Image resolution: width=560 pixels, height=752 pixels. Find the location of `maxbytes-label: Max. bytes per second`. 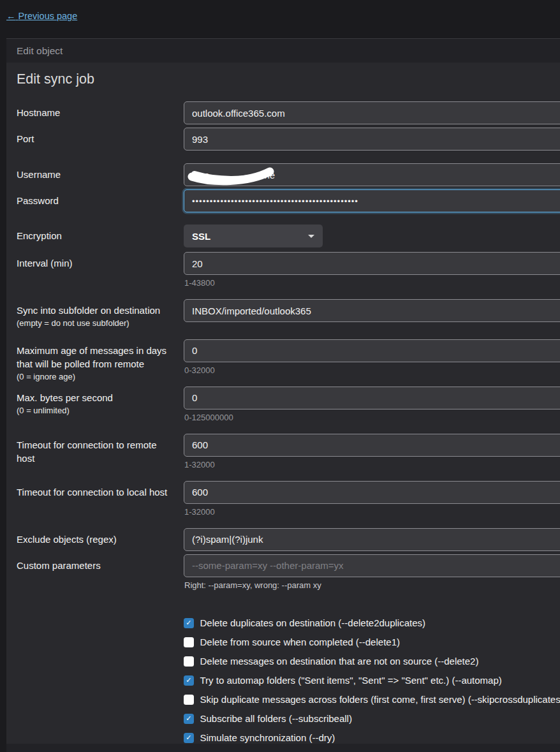

maxbytes-label: Max. bytes per second is located at coordinates (96, 398).